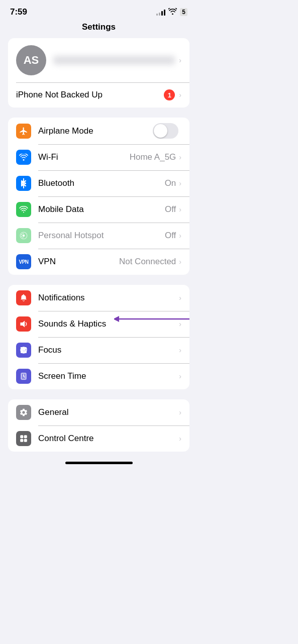 The height and width of the screenshot is (644, 298). Describe the element at coordinates (98, 376) in the screenshot. I see `screen-time-row: Screen Time ›` at that location.